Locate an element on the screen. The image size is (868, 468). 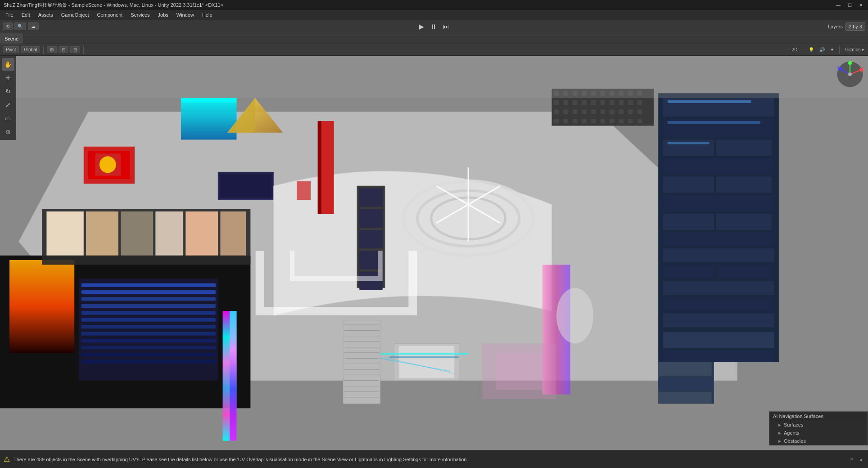
global-button: Global is located at coordinates (31, 50).